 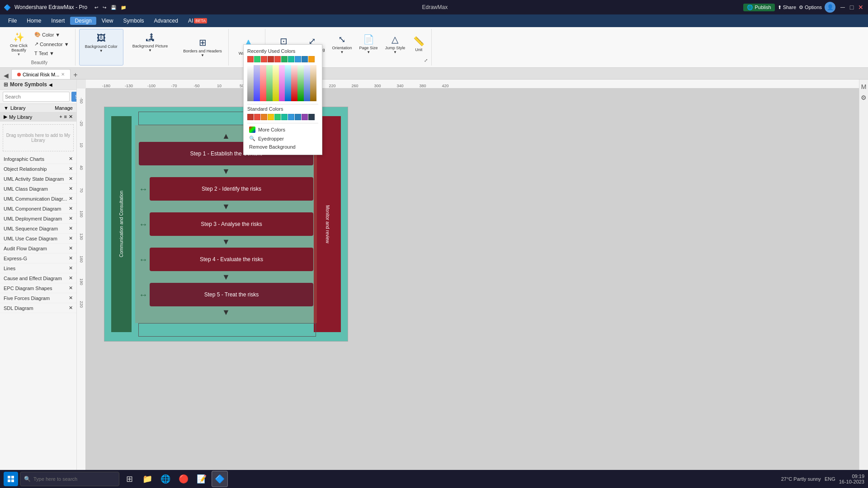 What do you see at coordinates (38, 278) in the screenshot?
I see `sidebar-item-cause: Cause and Effect Diagram ✕` at bounding box center [38, 278].